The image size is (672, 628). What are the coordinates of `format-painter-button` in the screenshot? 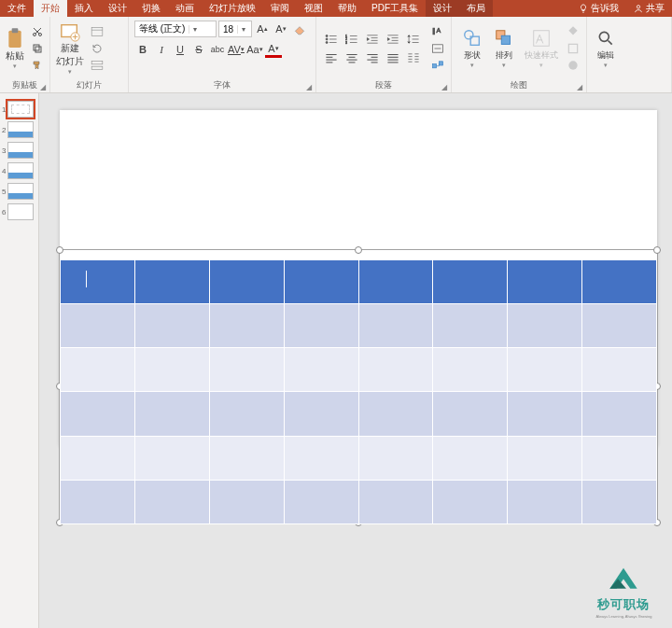 It's located at (37, 65).